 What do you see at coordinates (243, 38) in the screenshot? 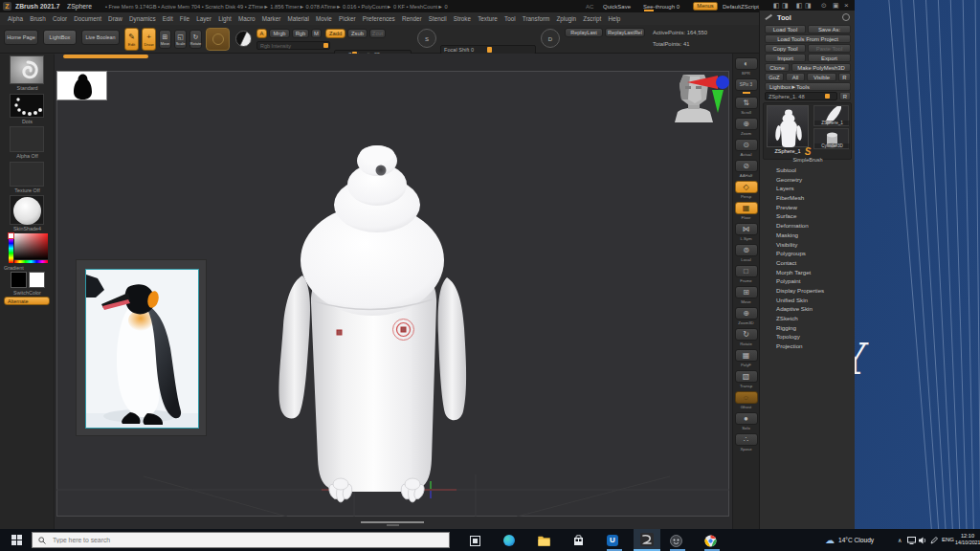
I see `material-sphere-icon` at bounding box center [243, 38].